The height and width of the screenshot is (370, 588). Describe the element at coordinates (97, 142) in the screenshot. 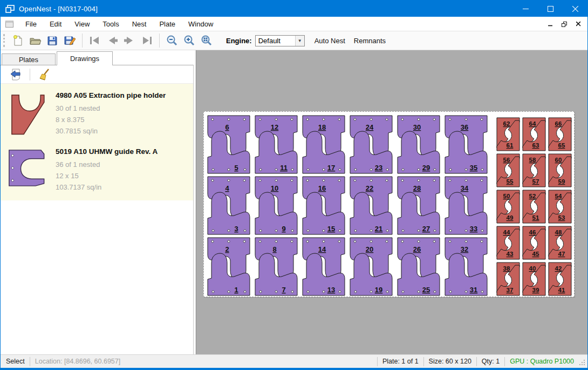

I see `drawing-list: 4980 A05 Extraction pipe holder 30 of 1 …` at that location.